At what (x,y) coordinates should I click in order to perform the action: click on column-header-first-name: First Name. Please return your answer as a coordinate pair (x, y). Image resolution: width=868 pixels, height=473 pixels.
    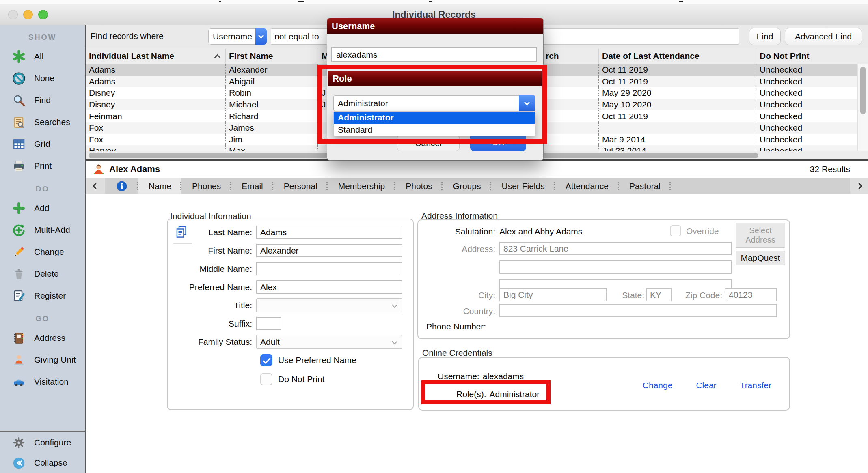
    Looking at the image, I should click on (272, 56).